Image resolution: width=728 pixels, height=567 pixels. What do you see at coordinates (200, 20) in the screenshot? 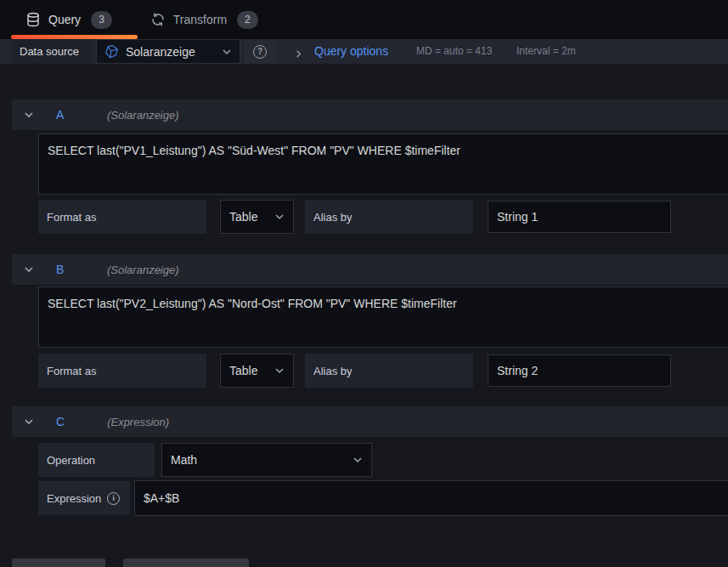
I see `tab-transform-label: Transform` at bounding box center [200, 20].